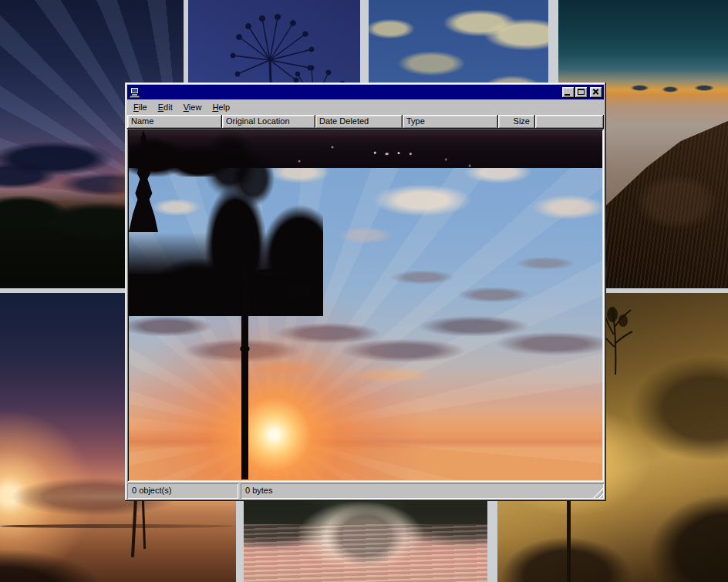 The image size is (728, 582). I want to click on menu-file: File, so click(140, 108).